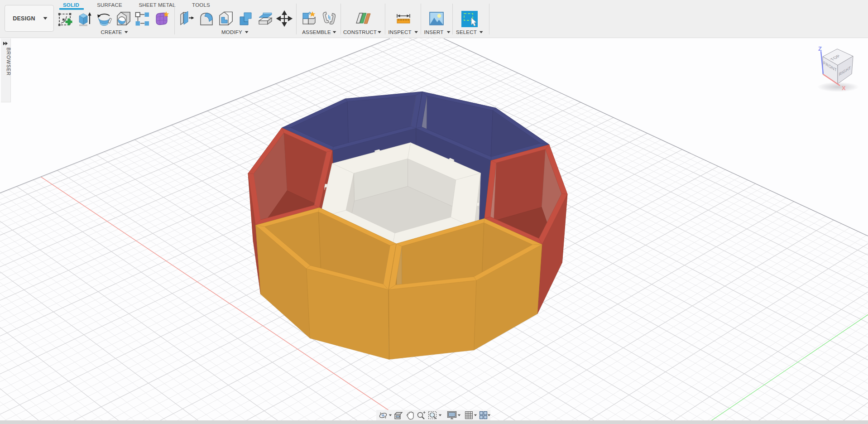  Describe the element at coordinates (201, 5) in the screenshot. I see `svg-text: TOOLS` at that location.